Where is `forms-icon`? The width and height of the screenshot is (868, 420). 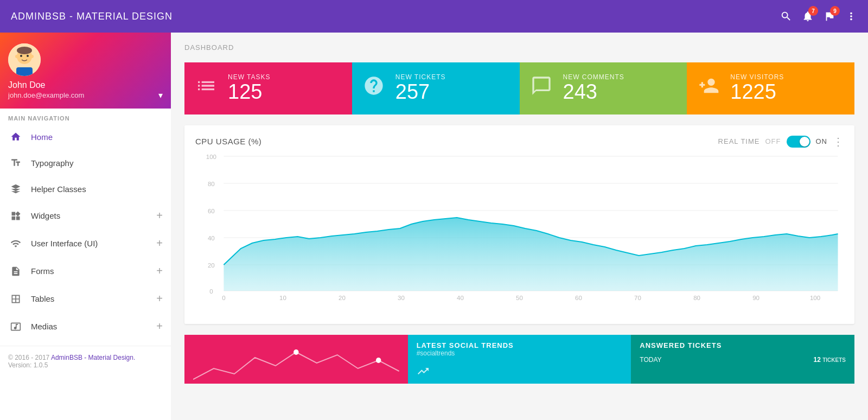 forms-icon is located at coordinates (16, 271).